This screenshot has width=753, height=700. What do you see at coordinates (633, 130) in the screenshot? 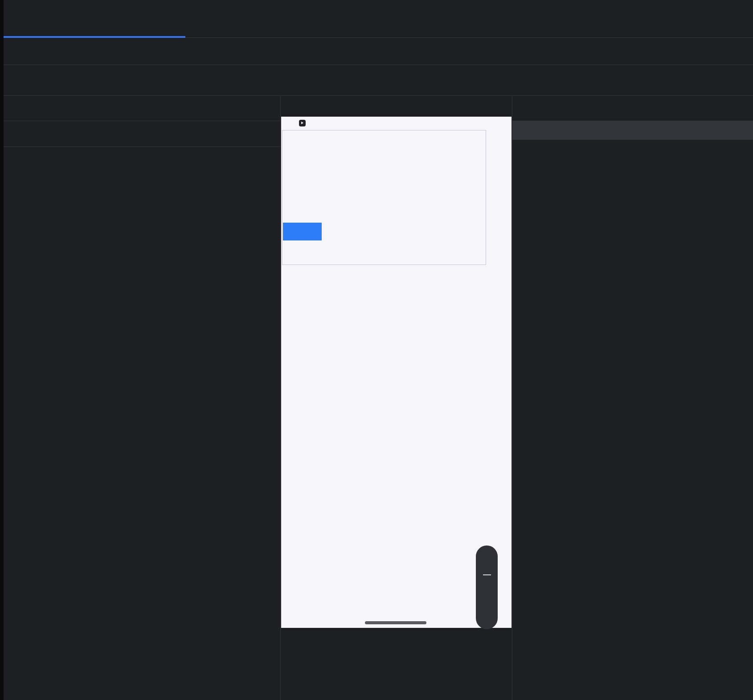
I see `selected-component-bar` at bounding box center [633, 130].